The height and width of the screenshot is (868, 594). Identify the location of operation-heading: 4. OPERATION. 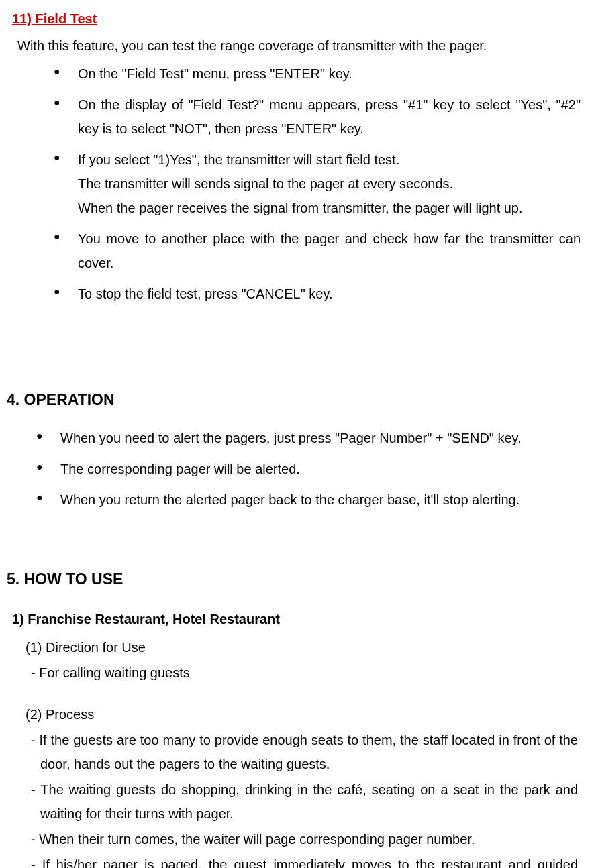
(294, 400).